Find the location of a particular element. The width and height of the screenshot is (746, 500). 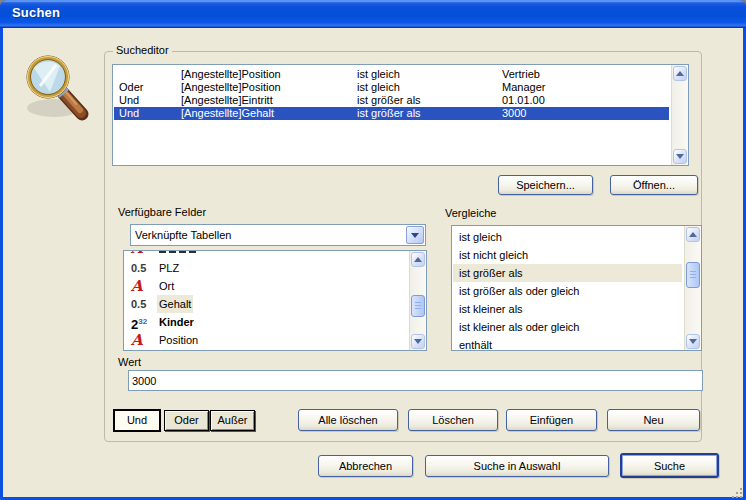

delete-button: Löschen is located at coordinates (453, 420).